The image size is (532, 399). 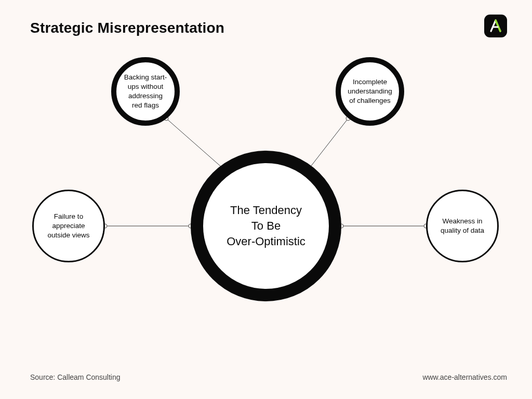 What do you see at coordinates (370, 91) in the screenshot?
I see `node-label: Incomplete understanding of challenges` at bounding box center [370, 91].